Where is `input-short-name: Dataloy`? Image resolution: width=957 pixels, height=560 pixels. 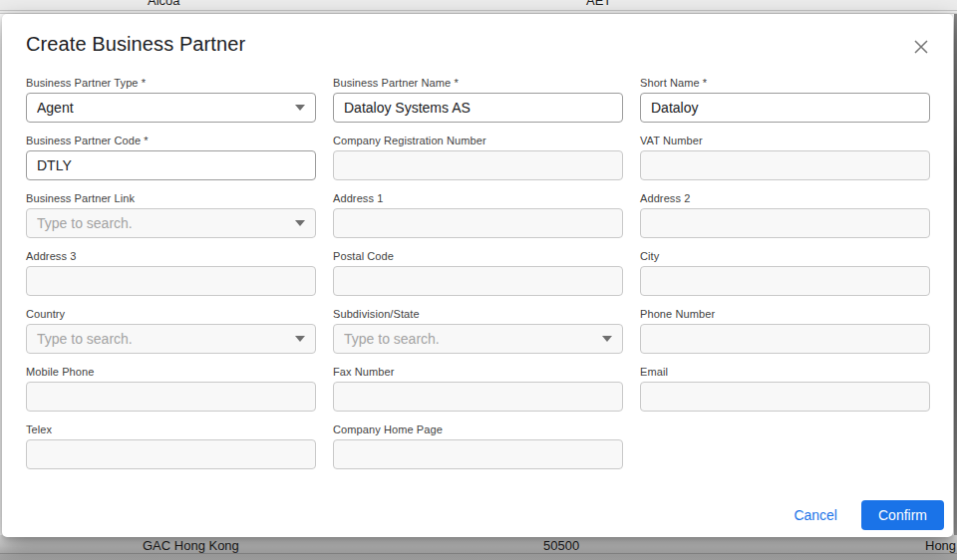 input-short-name: Dataloy is located at coordinates (786, 108).